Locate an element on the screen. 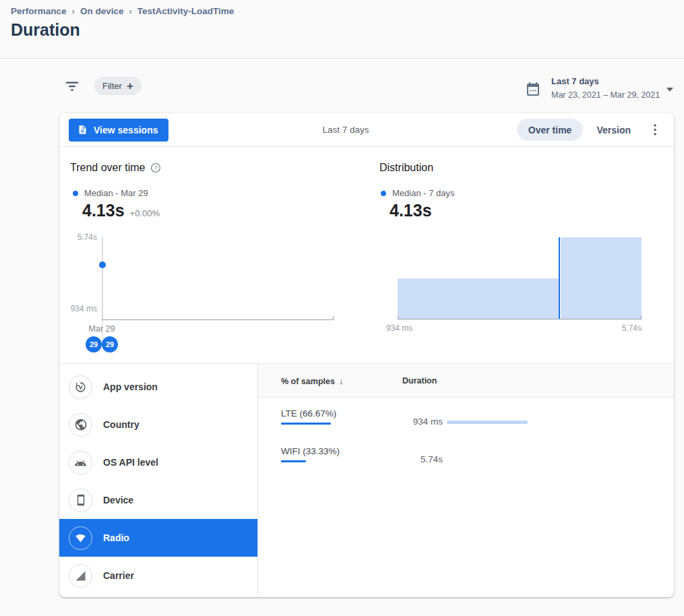  sidebar-item-label: OS API level is located at coordinates (131, 462).